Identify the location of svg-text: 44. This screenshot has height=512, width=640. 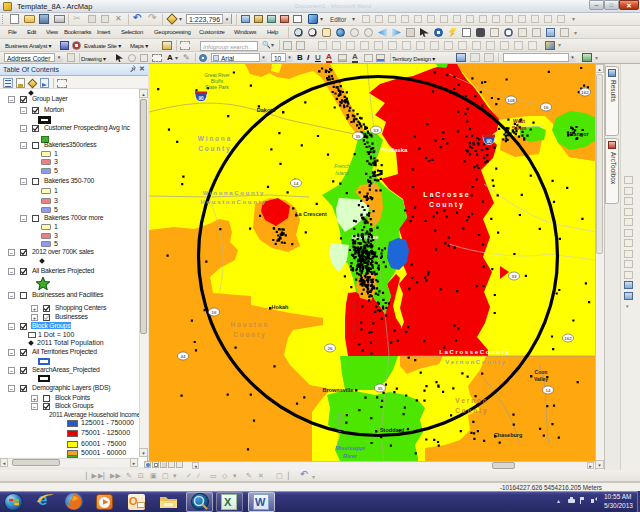
(184, 356).